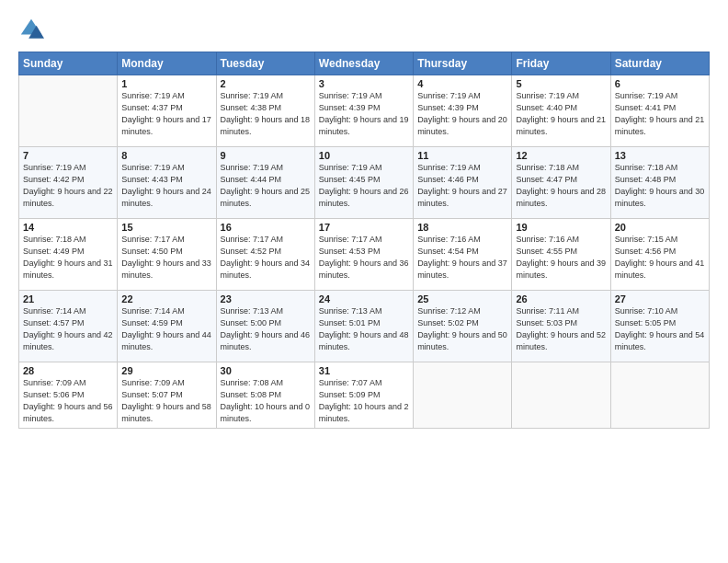  What do you see at coordinates (167, 327) in the screenshot?
I see `calendar-cell: 22Sunrise: 7:14 AM Sunset: 4:59 PM Dayli…` at bounding box center [167, 327].